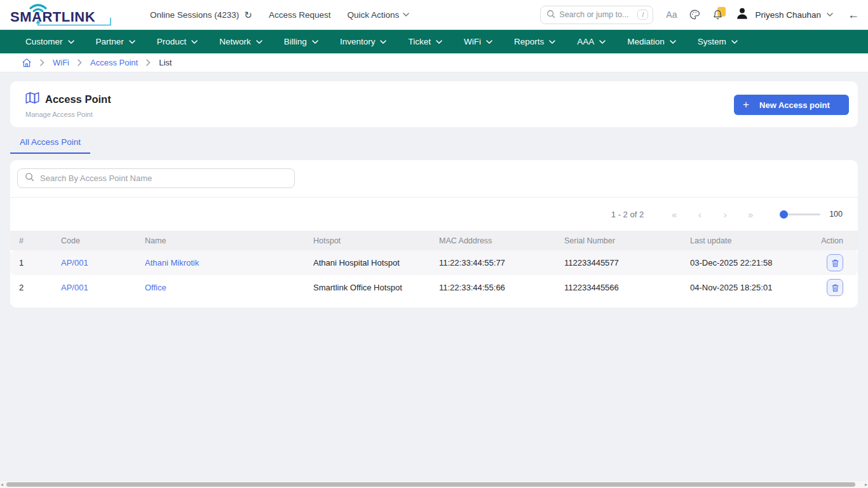 The width and height of the screenshot is (868, 488). I want to click on nav-item-ticket: Ticket, so click(425, 42).